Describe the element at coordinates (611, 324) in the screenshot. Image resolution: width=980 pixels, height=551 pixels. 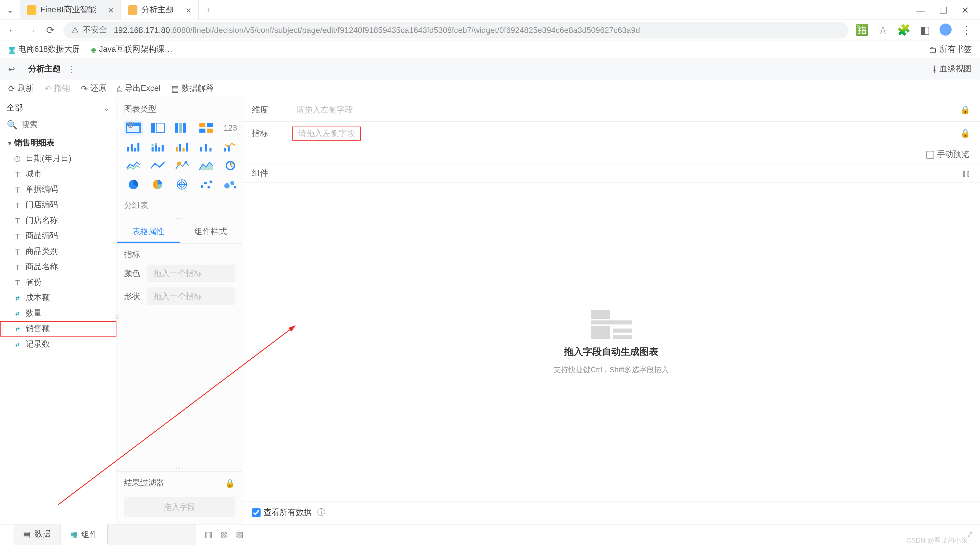
I see `placeholder-graphic-icon` at that location.